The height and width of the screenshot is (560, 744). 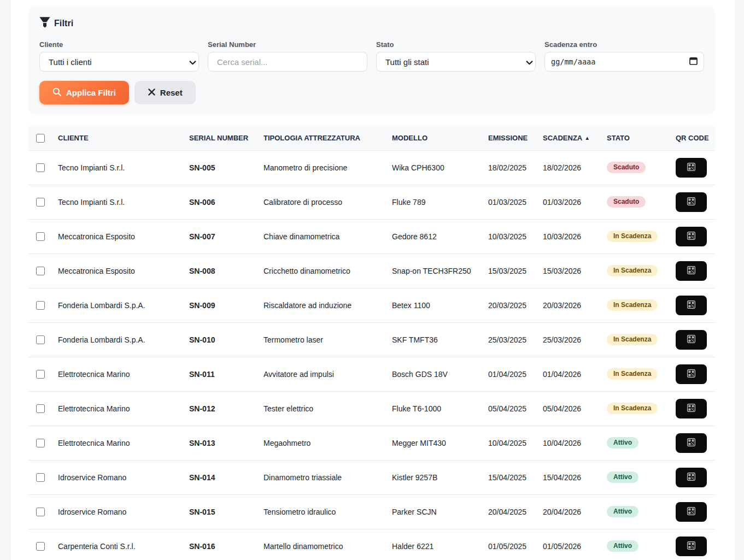 What do you see at coordinates (152, 93) in the screenshot?
I see `x-icon` at bounding box center [152, 93].